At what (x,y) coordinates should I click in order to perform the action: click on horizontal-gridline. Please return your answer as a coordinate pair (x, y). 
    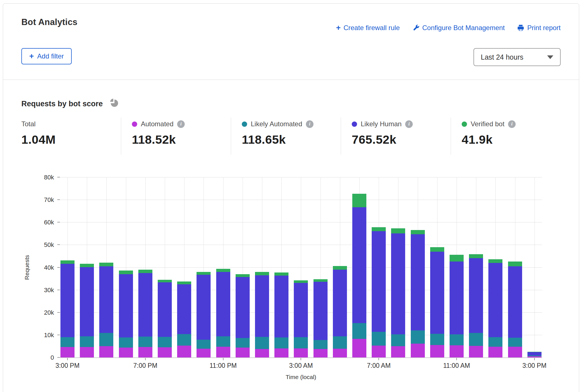
    Looking at the image, I should click on (301, 177).